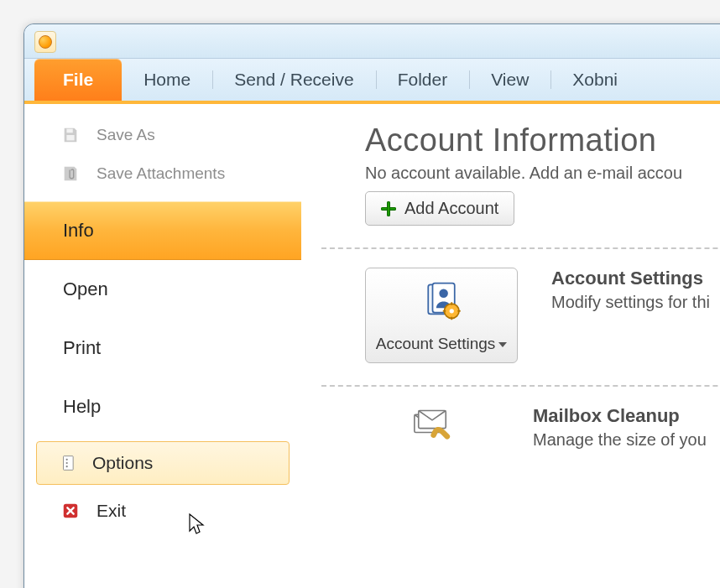  Describe the element at coordinates (503, 345) in the screenshot. I see `chevron-down-icon` at that location.